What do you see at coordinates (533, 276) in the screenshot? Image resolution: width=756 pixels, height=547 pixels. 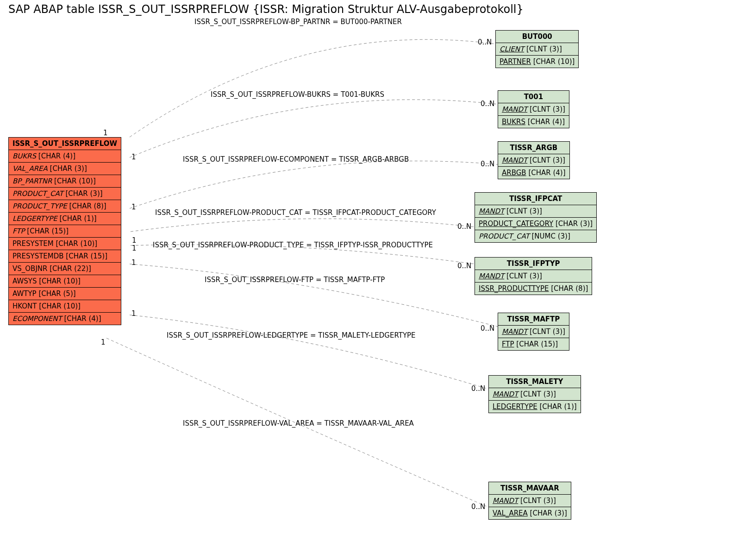 I see `table-tissr-ifptyp: TISSR_IFPTYP MANDT [CLNT (3)]ISSR_PRODUC…` at bounding box center [533, 276].